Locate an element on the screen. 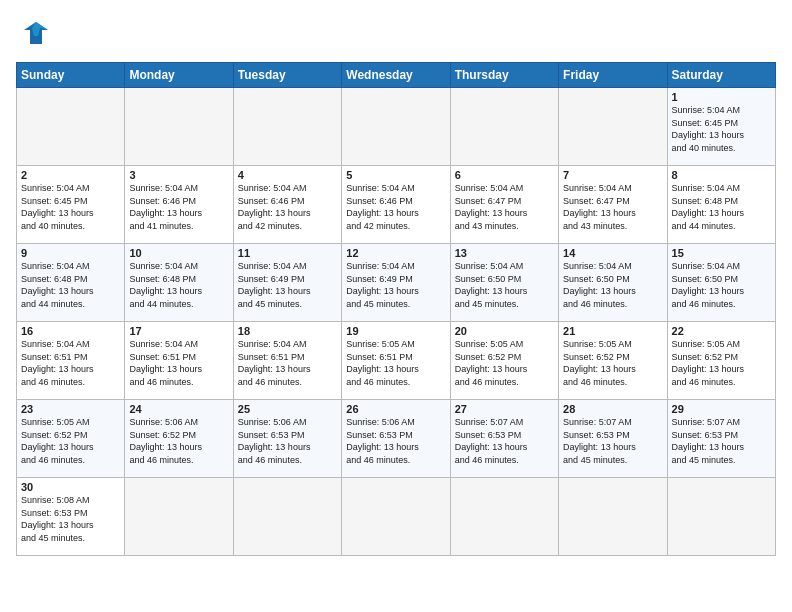  calendar-cell: 25Sunrise: 5:06 AM Sunset: 6:53 PM Dayli… is located at coordinates (287, 439).